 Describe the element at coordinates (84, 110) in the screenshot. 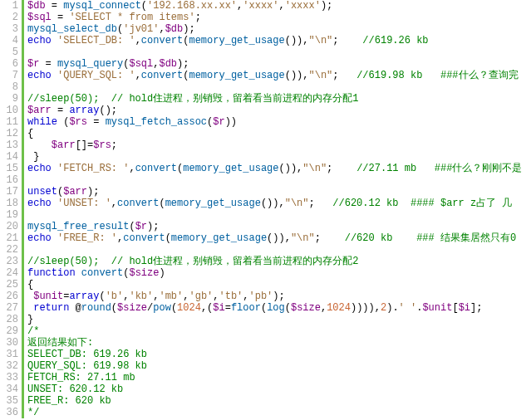

I see `token-k: array` at that location.